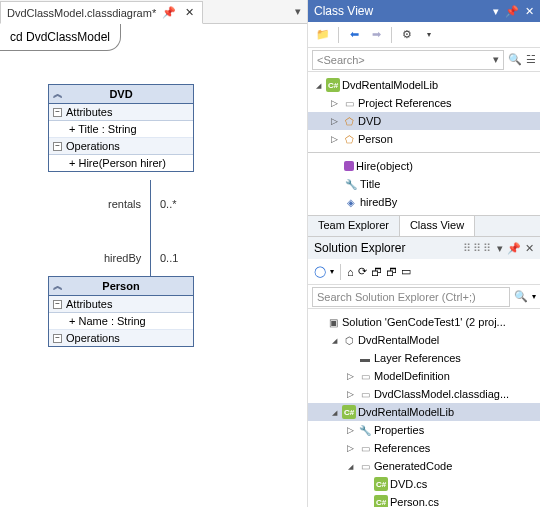 The image size is (540, 507). Describe the element at coordinates (351, 184) in the screenshot. I see `property-icon: 🔧` at that location.